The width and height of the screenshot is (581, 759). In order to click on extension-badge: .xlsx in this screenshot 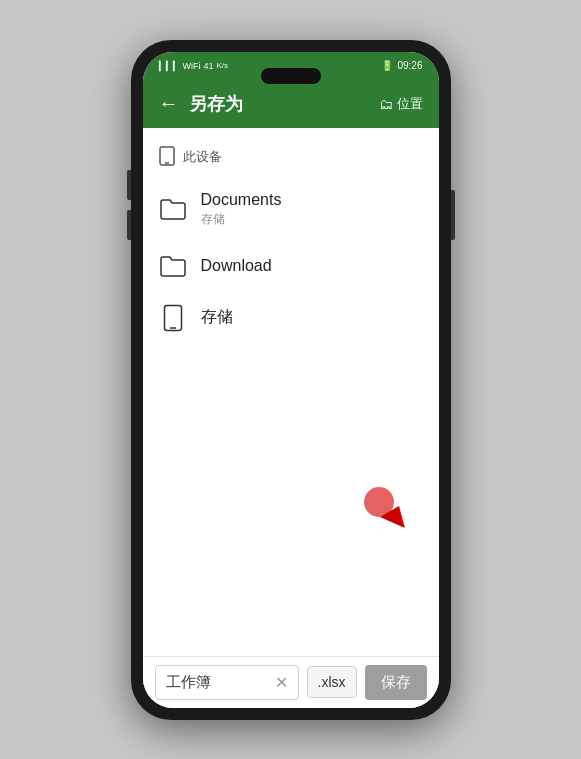, I will do `click(332, 682)`.